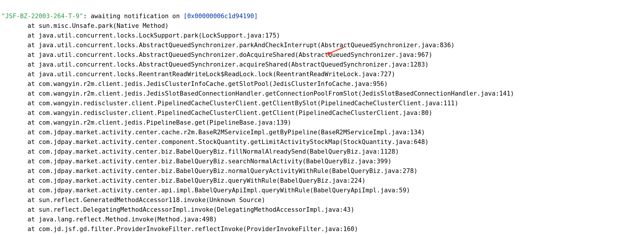 Image resolution: width=644 pixels, height=234 pixels. What do you see at coordinates (196, 210) in the screenshot?
I see `stack-frame: sun.reflect.DelegatingMethodAccessorImpl…` at bounding box center [196, 210].